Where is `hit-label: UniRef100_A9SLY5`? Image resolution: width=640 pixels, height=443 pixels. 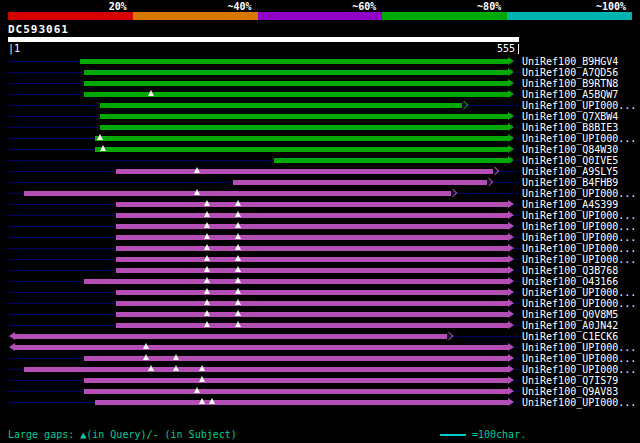
hit-label: UniRef100_A9SLY5 is located at coordinates (570, 172).